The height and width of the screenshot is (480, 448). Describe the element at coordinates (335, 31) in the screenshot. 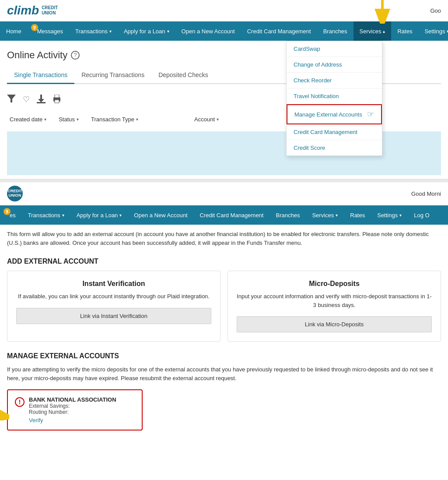

I see `nav-branches: Branches` at that location.